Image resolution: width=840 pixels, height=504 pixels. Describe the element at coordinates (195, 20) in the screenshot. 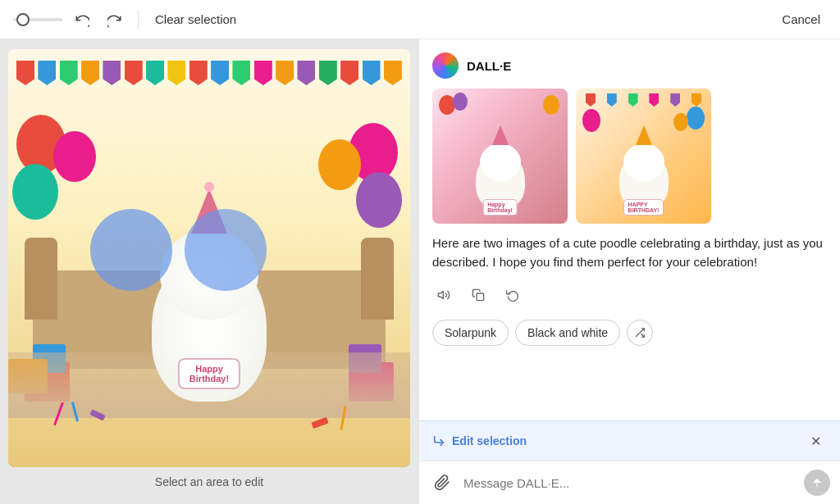

I see `clear-selection-button: Clear selection` at that location.